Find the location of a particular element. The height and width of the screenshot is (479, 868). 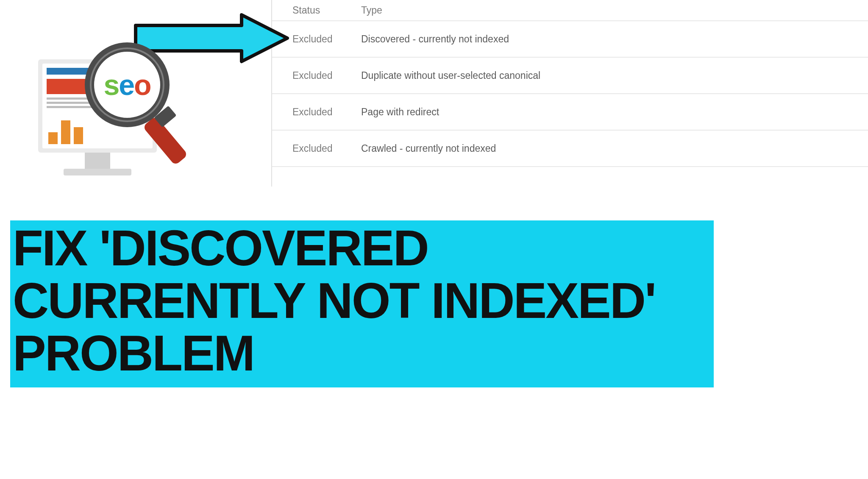

seo-letter-s: s is located at coordinates (111, 85).